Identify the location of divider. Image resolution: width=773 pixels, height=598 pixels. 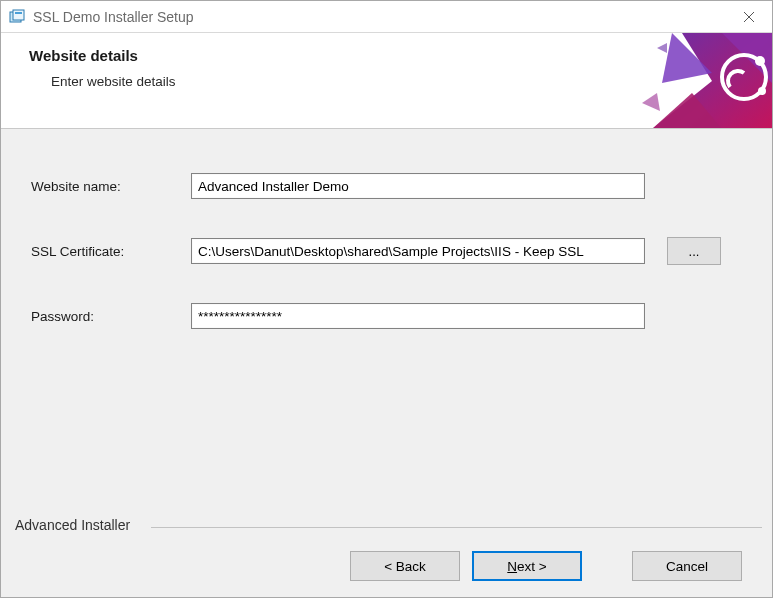
(456, 528).